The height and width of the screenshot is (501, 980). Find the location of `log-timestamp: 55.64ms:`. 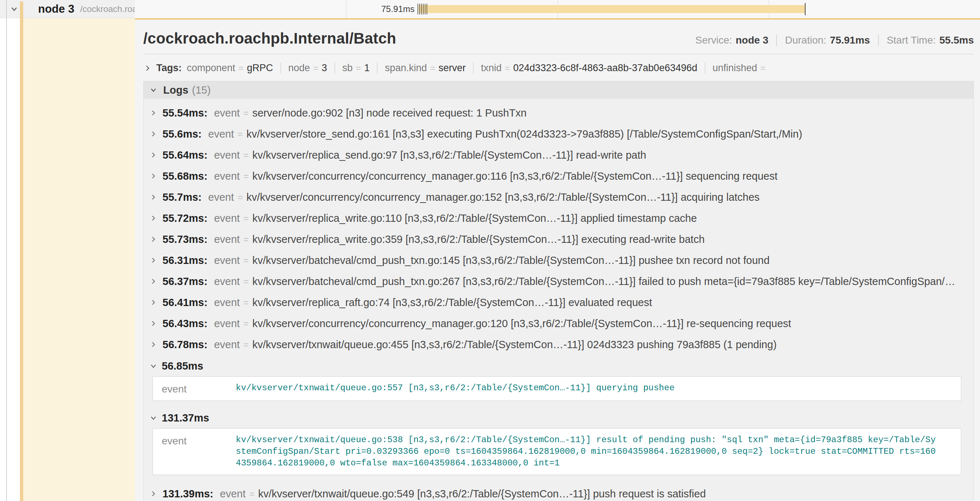

log-timestamp: 55.64ms: is located at coordinates (185, 155).